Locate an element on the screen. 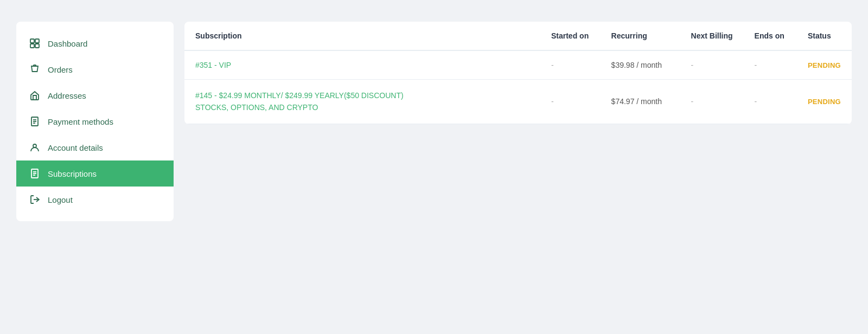  logout-icon is located at coordinates (35, 200).